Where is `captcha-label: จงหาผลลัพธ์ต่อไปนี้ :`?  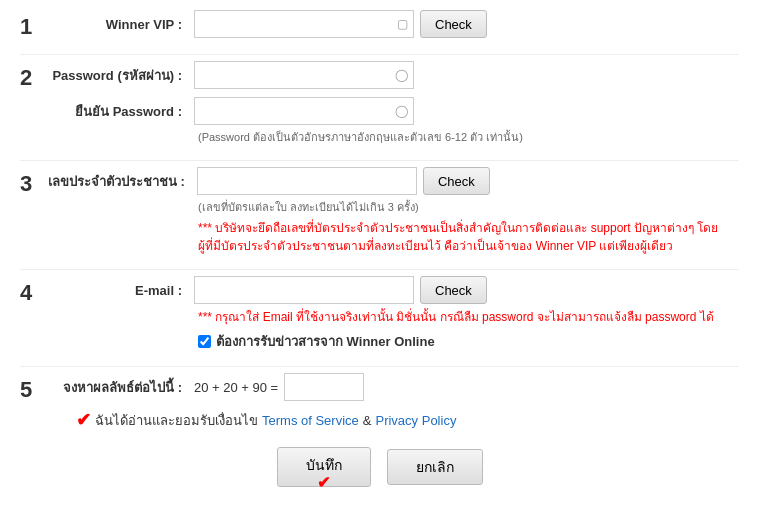
captcha-label: จงหาผลลัพธ์ต่อไปนี้ : is located at coordinates (118, 388).